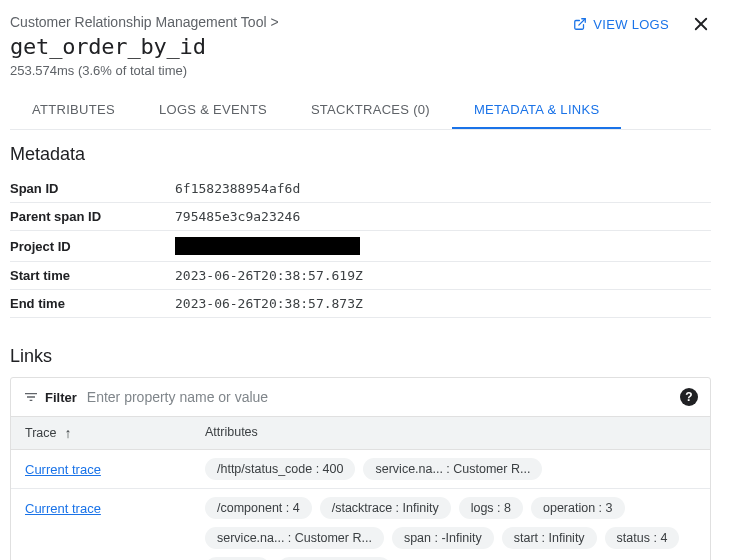 This screenshot has height=560, width=731. I want to click on metadata-heading: Metadata, so click(360, 154).